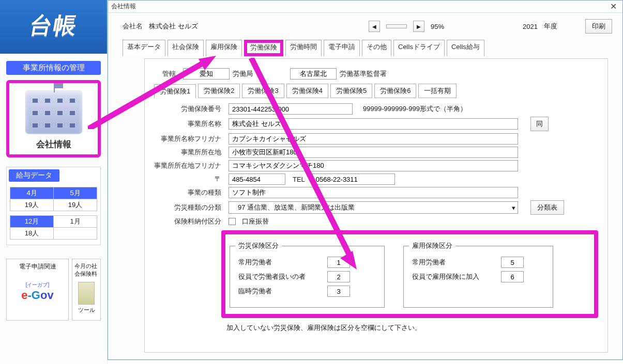 The height and width of the screenshot is (364, 623). What do you see at coordinates (359, 6) in the screenshot?
I see `dialog-title: 会社情報` at bounding box center [359, 6].